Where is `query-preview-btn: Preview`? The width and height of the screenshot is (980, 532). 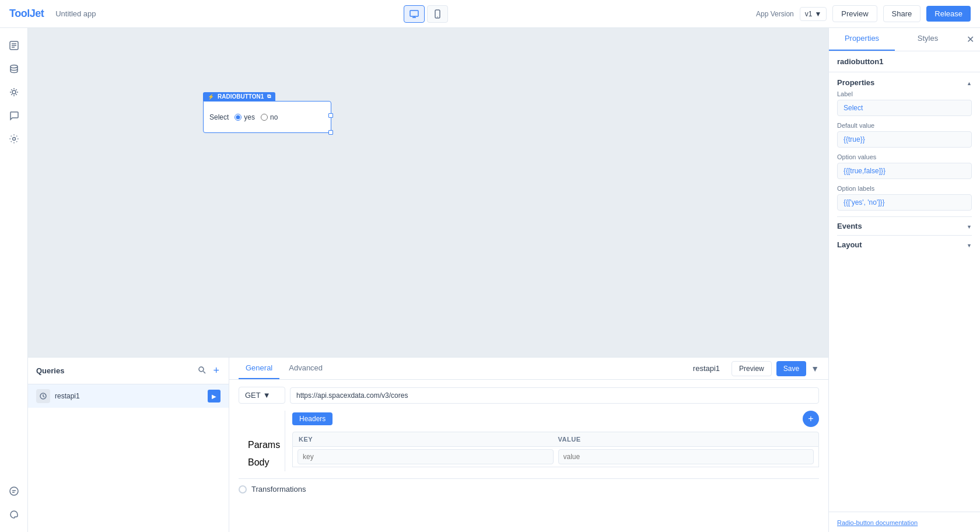
query-preview-btn: Preview is located at coordinates (751, 369).